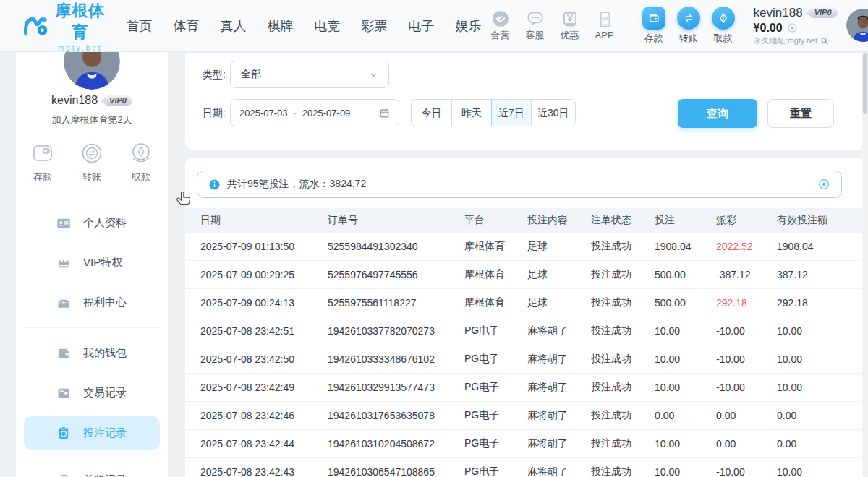 This screenshot has height=477, width=868. Describe the element at coordinates (328, 26) in the screenshot. I see `nav-esports: 电竞` at that location.